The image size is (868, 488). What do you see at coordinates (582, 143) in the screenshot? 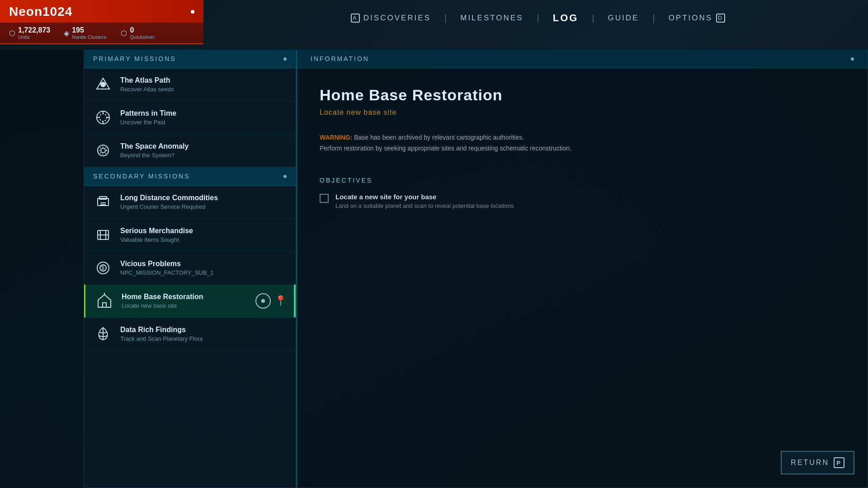
I see `mission-description: WARNING: Base has been archived by relev…` at bounding box center [582, 143].